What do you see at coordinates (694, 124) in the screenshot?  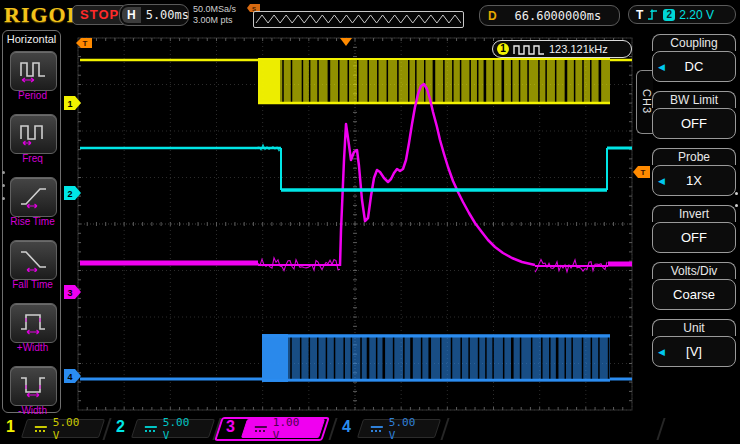 I see `bw-limit-value-button: OFF` at bounding box center [694, 124].